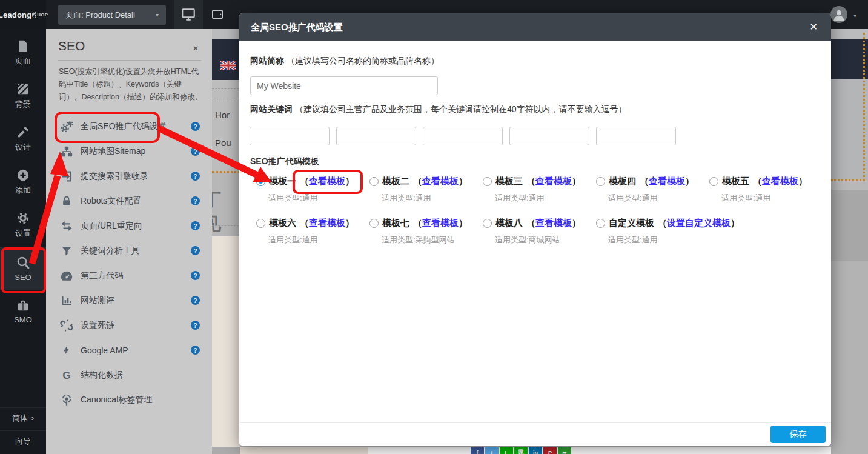 The height and width of the screenshot is (454, 868). I want to click on wechat-icon: 微, so click(521, 451).